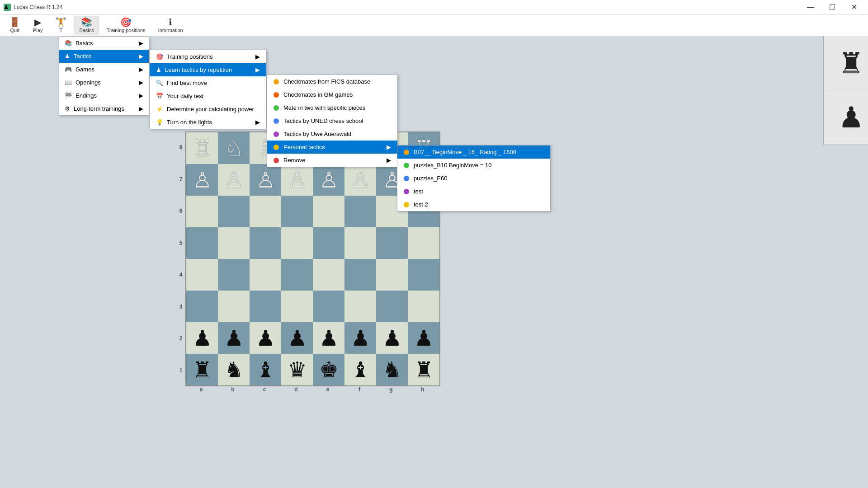 The height and width of the screenshot is (488, 868). Describe the element at coordinates (208, 89) in the screenshot. I see `menu-l2: 🎯 Training positions ▶ ♟ Learn tactics b…` at that location.